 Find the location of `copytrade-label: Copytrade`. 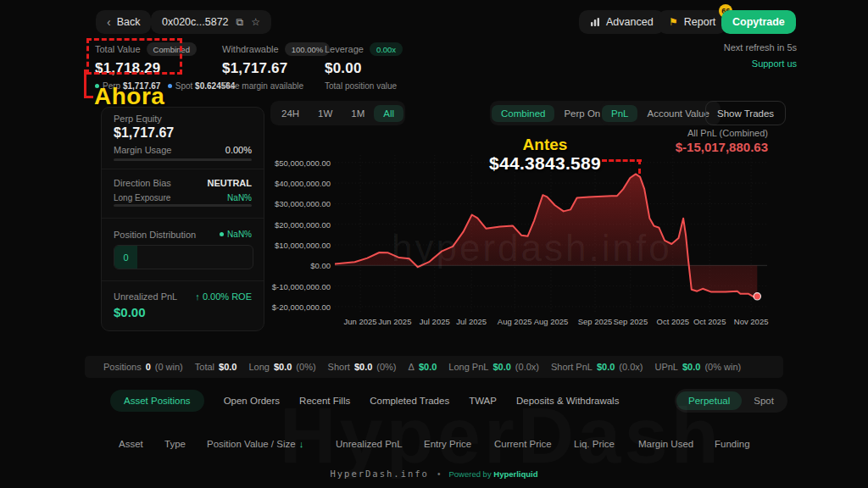

copytrade-label: Copytrade is located at coordinates (759, 22).